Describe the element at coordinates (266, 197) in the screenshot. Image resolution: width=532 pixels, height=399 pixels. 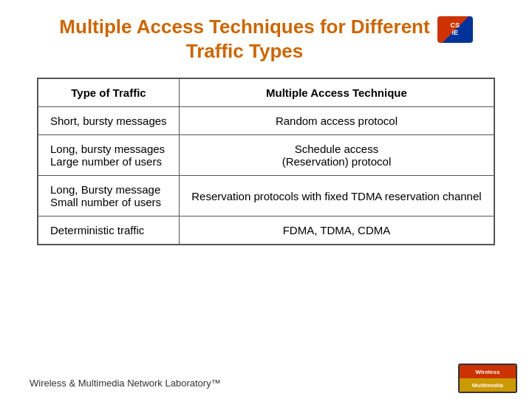
I see `table-row: Long, Bursty messageSmall number of user…` at that location.